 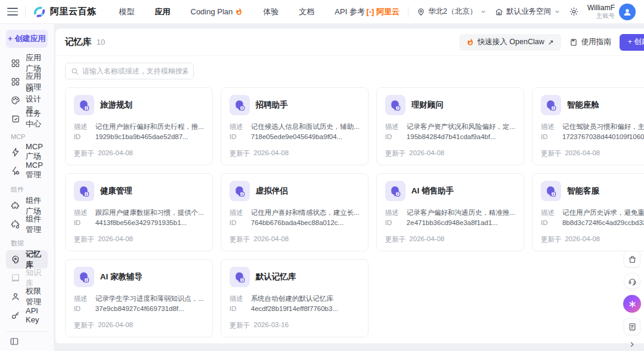 What do you see at coordinates (13, 12) in the screenshot?
I see `hamburger-menu-icon` at bounding box center [13, 12].